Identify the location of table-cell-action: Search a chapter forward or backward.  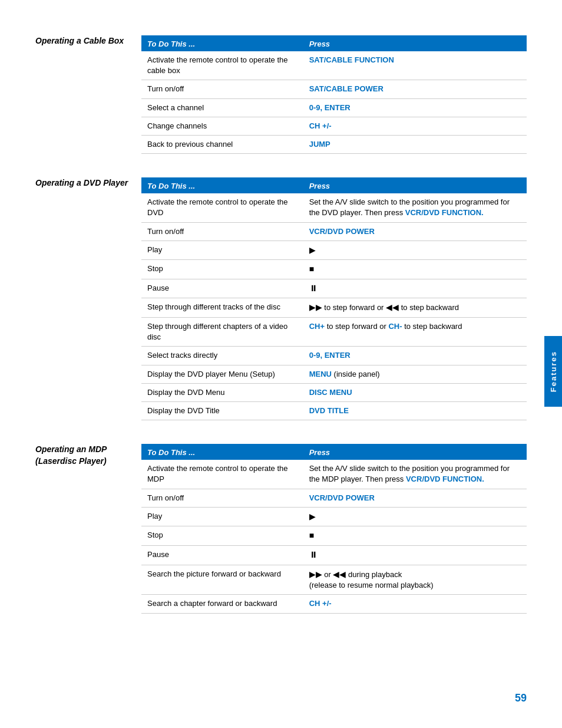
(223, 604).